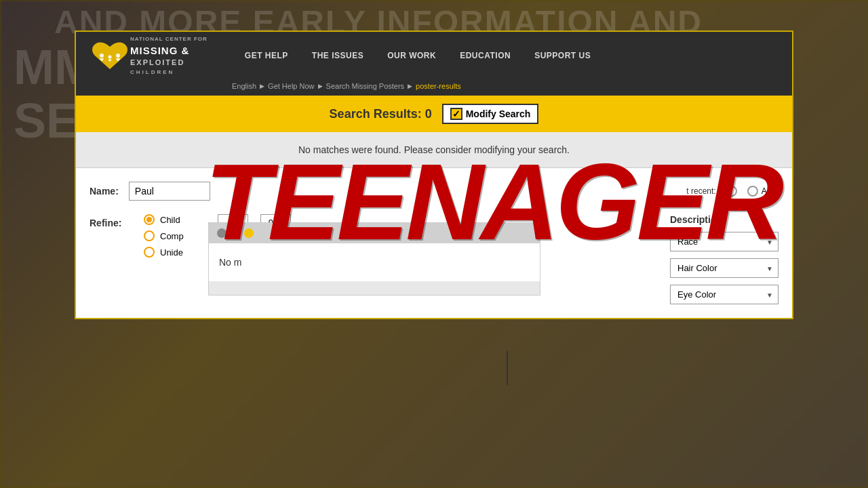  I want to click on sort-az-label: A - Z, so click(770, 191).